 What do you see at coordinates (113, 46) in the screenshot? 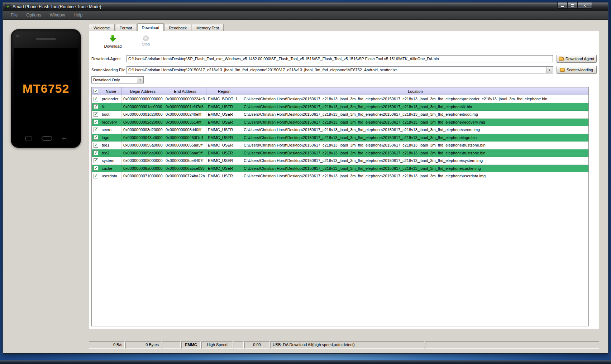
I see `download-button-label: Download` at bounding box center [113, 46].